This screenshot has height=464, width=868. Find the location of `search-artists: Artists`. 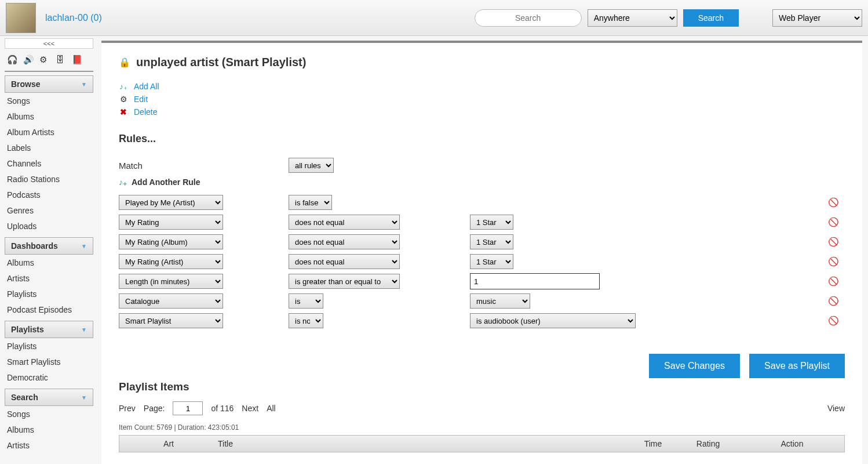

search-artists: Artists is located at coordinates (49, 445).